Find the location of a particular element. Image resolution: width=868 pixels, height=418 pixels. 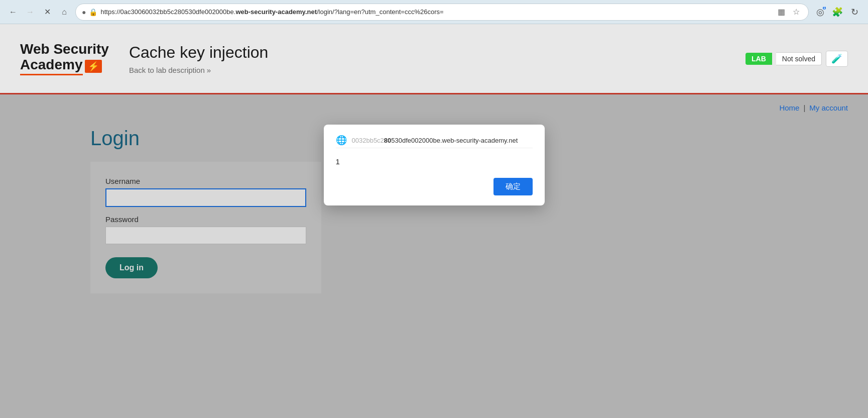

globe-icon: 🌐 is located at coordinates (341, 140).